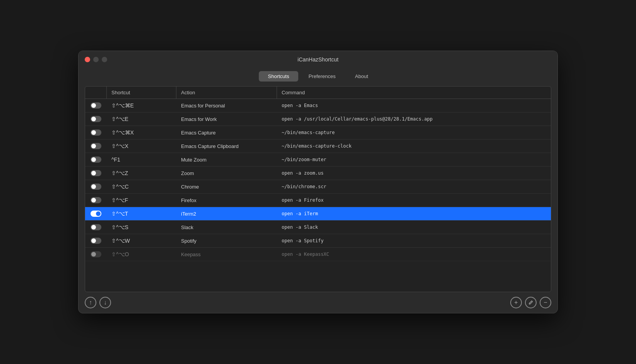  What do you see at coordinates (227, 214) in the screenshot?
I see `action-cell: iTerm2` at bounding box center [227, 214].